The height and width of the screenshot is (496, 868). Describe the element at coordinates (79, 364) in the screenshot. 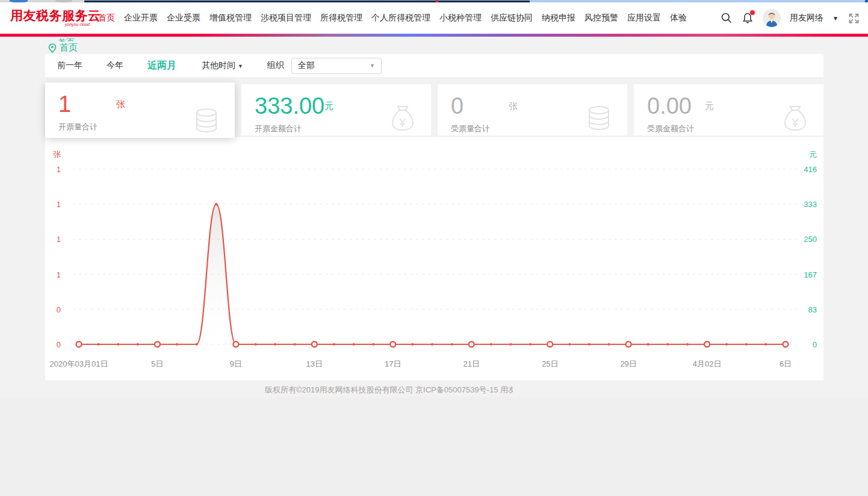

I see `svg-text: 2020年03月01日` at that location.